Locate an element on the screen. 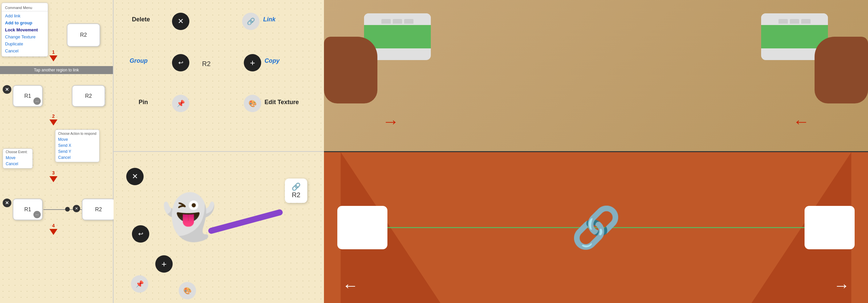  choose-event-title: Choose Event: is located at coordinates (18, 153).